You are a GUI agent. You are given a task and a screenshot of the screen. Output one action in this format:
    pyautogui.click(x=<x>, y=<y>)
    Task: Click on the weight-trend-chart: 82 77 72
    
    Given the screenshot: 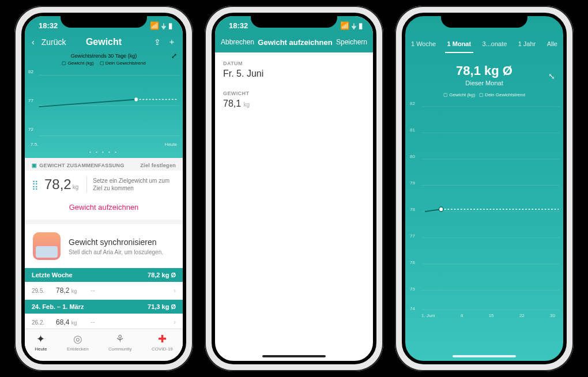 What is the action you would take?
    pyautogui.click(x=104, y=104)
    